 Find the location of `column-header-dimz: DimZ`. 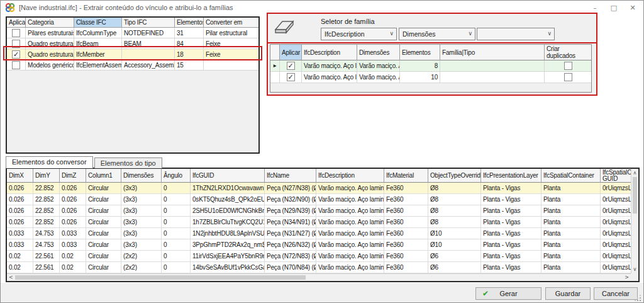

column-header-dimz: DimZ is located at coordinates (73, 176).